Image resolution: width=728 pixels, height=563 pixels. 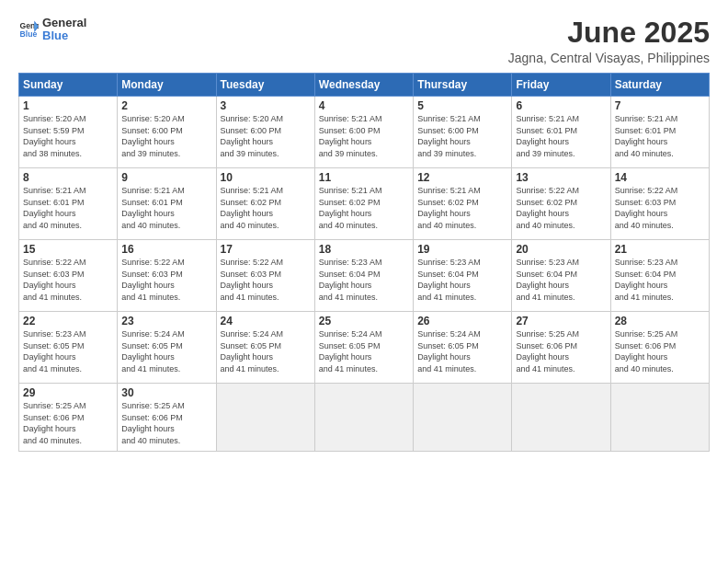 I want to click on day-number: 14, so click(x=660, y=178).